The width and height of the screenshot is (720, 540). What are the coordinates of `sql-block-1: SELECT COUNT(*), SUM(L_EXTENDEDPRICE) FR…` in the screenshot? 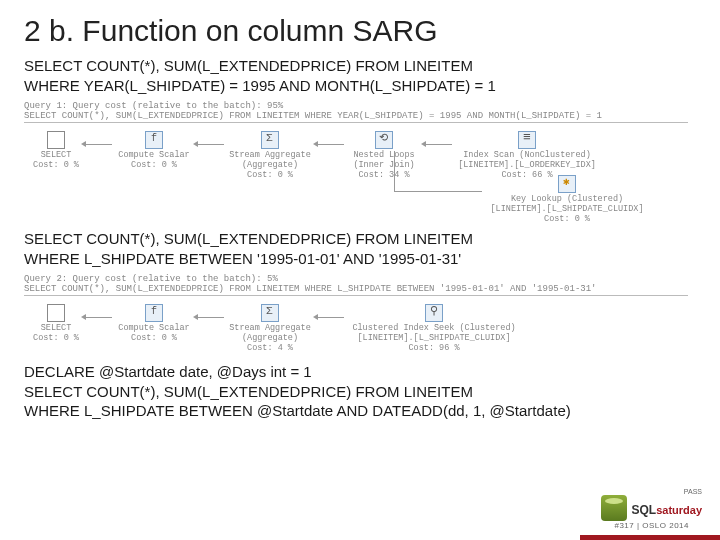 It's located at (360, 76).